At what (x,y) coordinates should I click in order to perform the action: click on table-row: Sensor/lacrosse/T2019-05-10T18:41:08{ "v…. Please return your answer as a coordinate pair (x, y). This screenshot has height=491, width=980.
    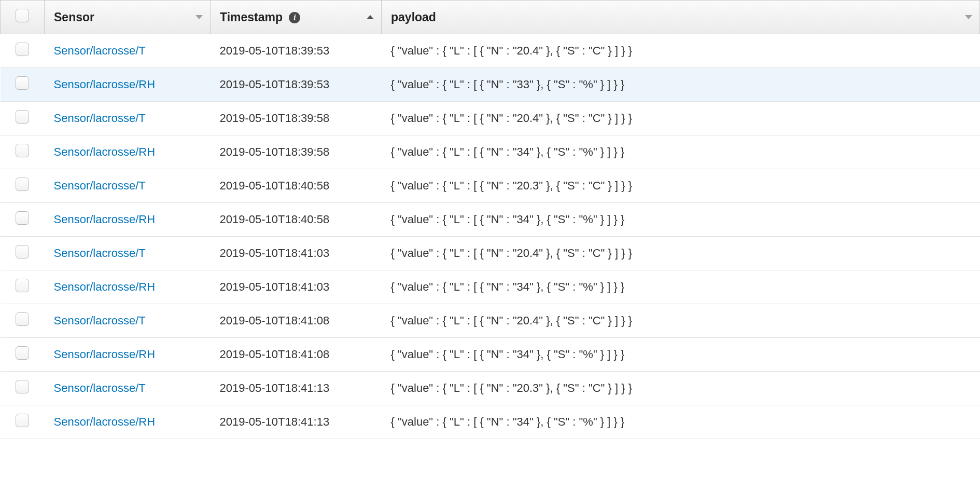
    Looking at the image, I should click on (491, 321).